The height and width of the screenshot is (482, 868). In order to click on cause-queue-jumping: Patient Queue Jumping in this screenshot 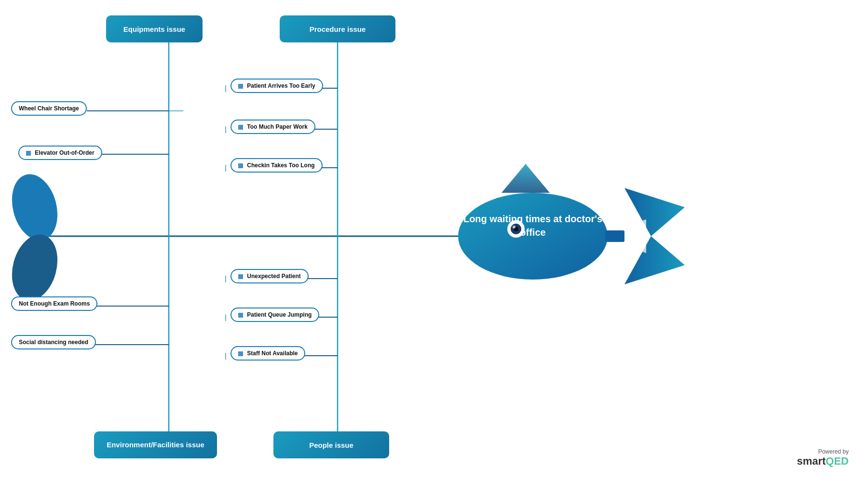, I will do `click(275, 315)`.